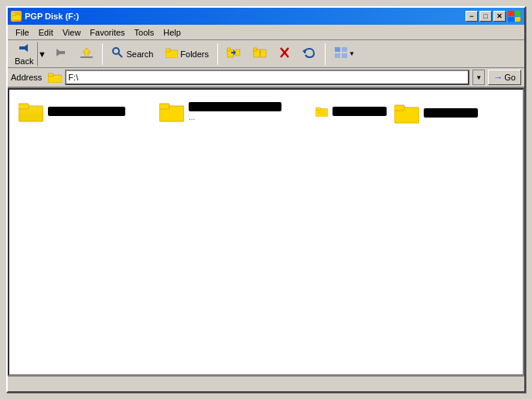 This screenshot has width=532, height=399. I want to click on search-icon, so click(118, 54).